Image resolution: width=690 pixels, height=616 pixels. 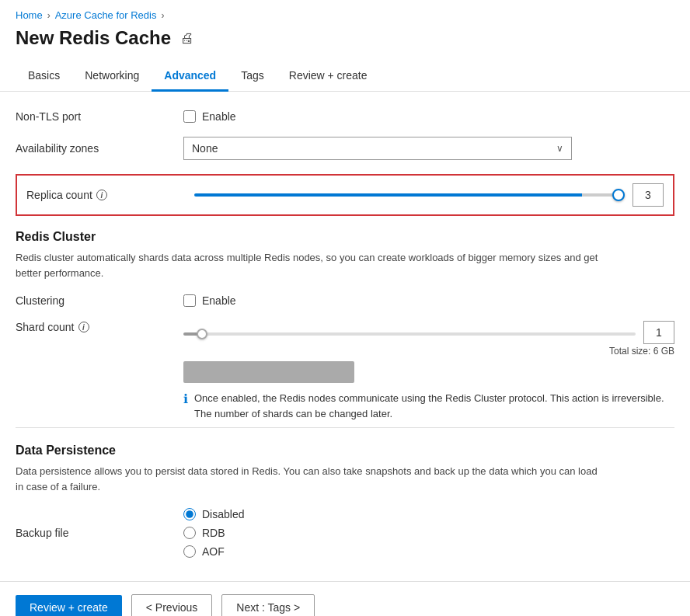 What do you see at coordinates (172, 605) in the screenshot?
I see `previous-button: < Previous` at bounding box center [172, 605].